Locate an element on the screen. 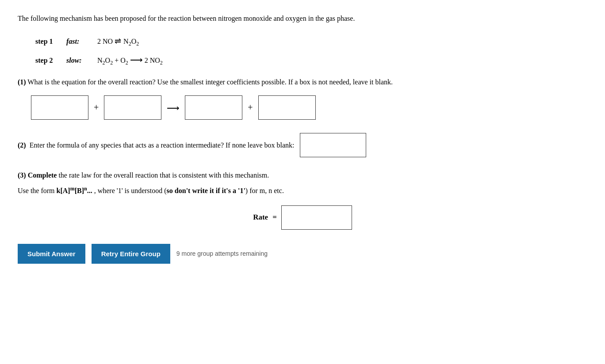 Image resolution: width=605 pixels, height=364 pixels. rate-label: Rate is located at coordinates (260, 217).